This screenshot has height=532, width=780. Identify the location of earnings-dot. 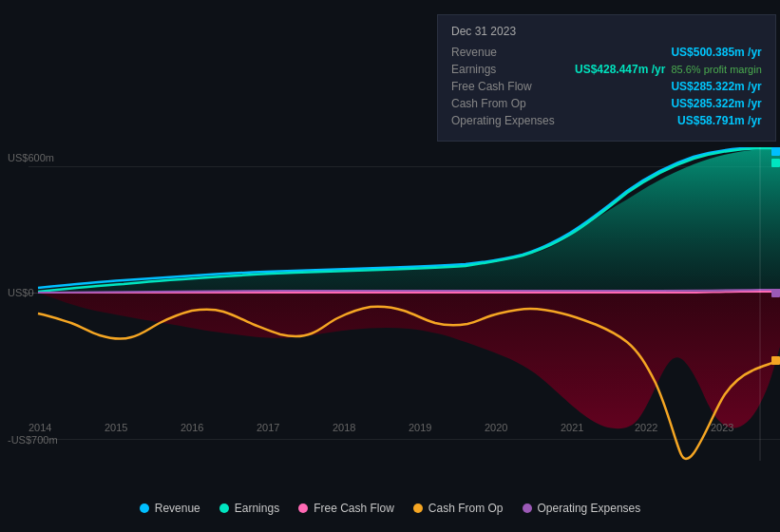
(775, 163).